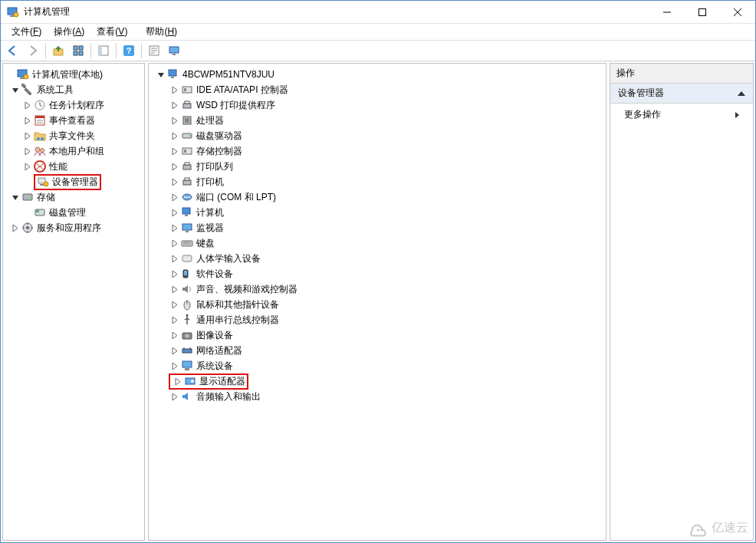  I want to click on dev-audio-io: 音频输入和输出, so click(377, 397).